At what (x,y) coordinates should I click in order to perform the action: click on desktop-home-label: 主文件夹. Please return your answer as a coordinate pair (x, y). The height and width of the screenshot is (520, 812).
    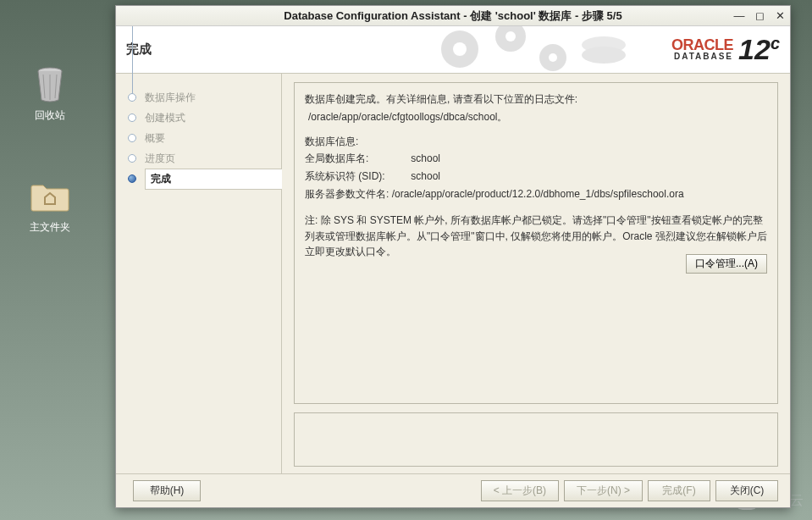
    Looking at the image, I should click on (50, 227).